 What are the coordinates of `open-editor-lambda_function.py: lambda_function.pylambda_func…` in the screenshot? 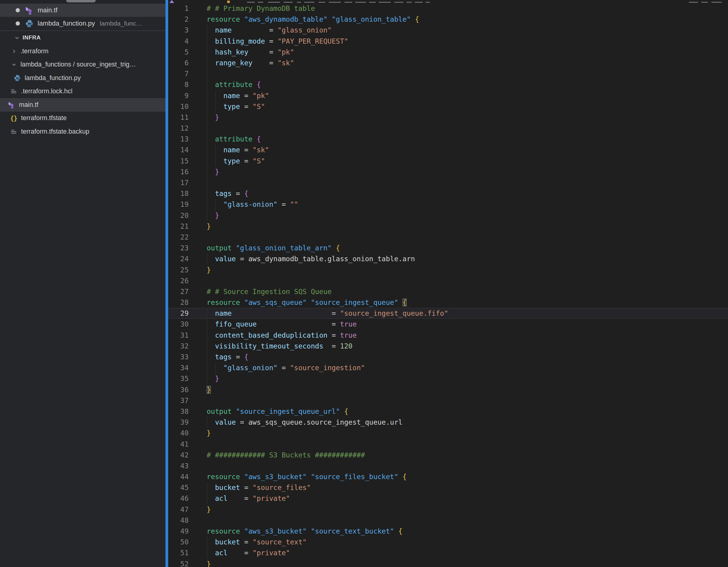 It's located at (83, 23).